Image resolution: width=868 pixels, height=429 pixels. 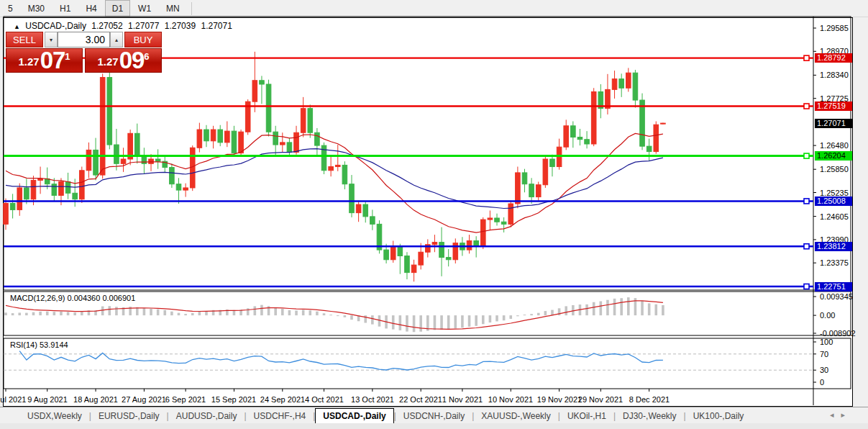 What do you see at coordinates (83, 52) in the screenshot?
I see `one-click-trade-panel: SELL ▾ 3.00 ▴ BUY 1.27 07 1 1.27 09 6` at bounding box center [83, 52].